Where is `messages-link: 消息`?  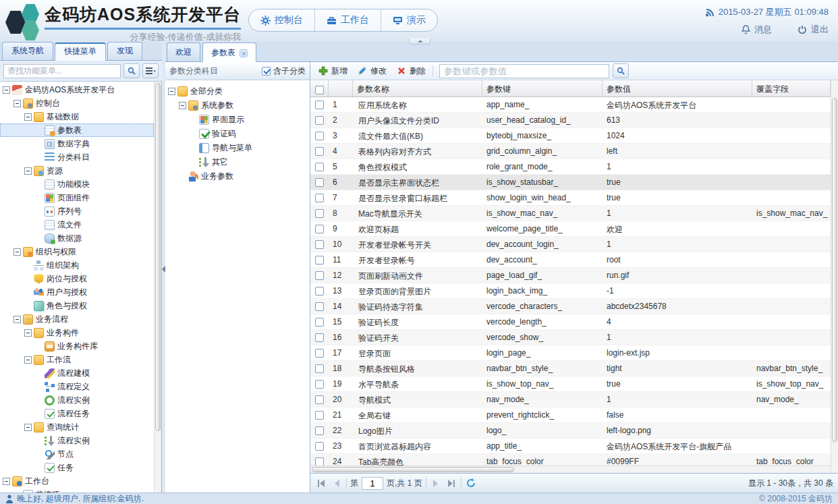
messages-link: 消息 is located at coordinates (763, 30).